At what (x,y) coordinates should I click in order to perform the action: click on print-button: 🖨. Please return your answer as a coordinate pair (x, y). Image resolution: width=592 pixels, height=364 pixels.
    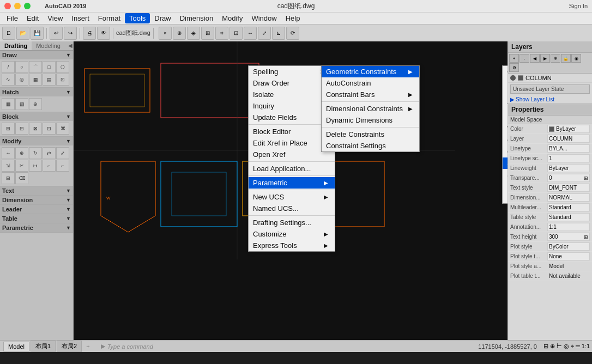
    Looking at the image, I should click on (89, 33).